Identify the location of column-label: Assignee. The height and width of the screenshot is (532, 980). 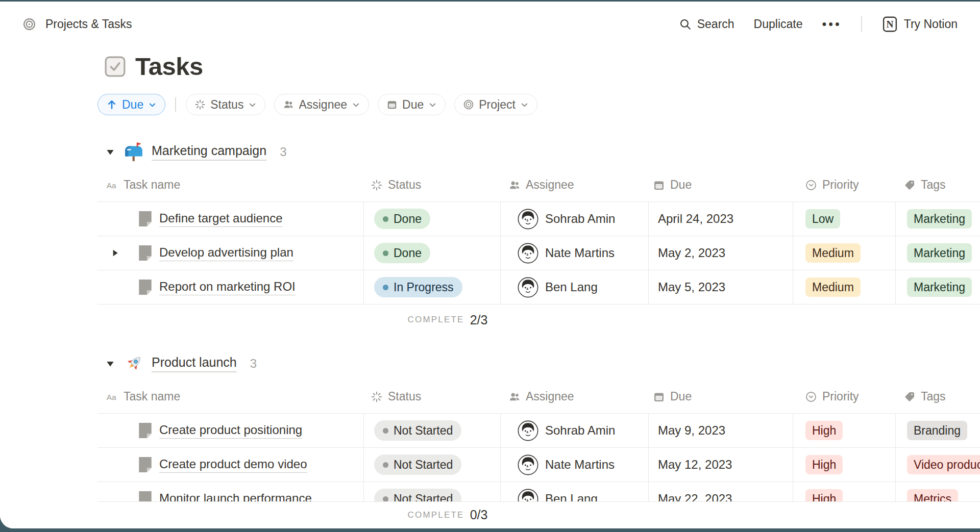
(550, 185).